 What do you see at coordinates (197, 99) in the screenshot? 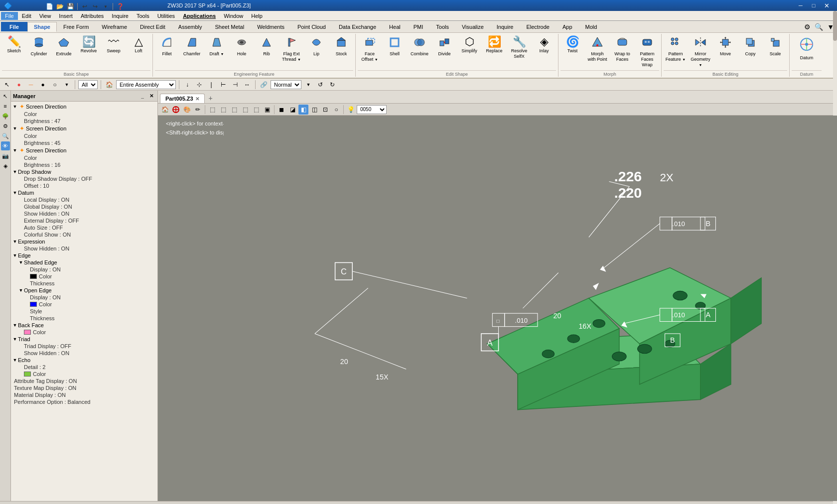
I see `tab-close-btn: ✕` at bounding box center [197, 99].